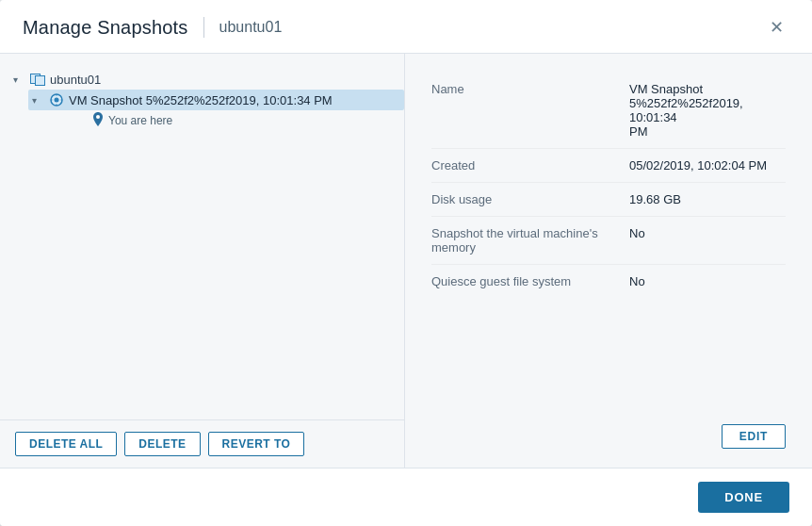  Describe the element at coordinates (776, 27) in the screenshot. I see `close-button: ✕` at that location.